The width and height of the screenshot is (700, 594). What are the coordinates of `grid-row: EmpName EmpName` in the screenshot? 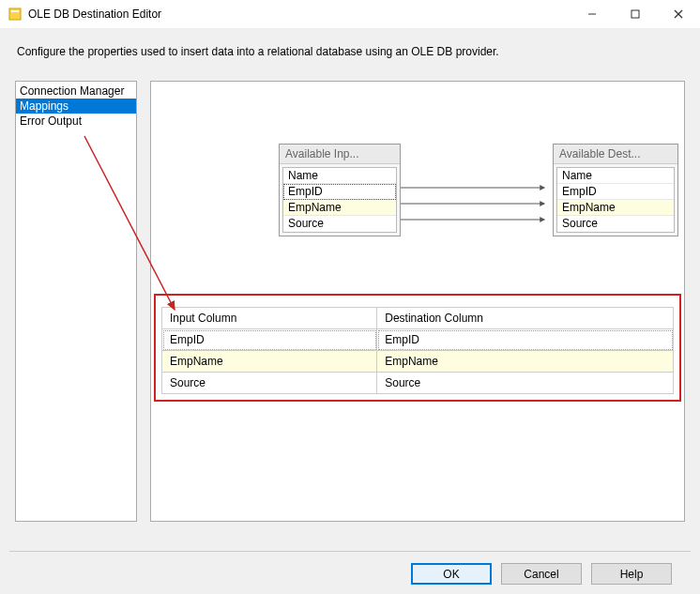 It's located at (418, 362).